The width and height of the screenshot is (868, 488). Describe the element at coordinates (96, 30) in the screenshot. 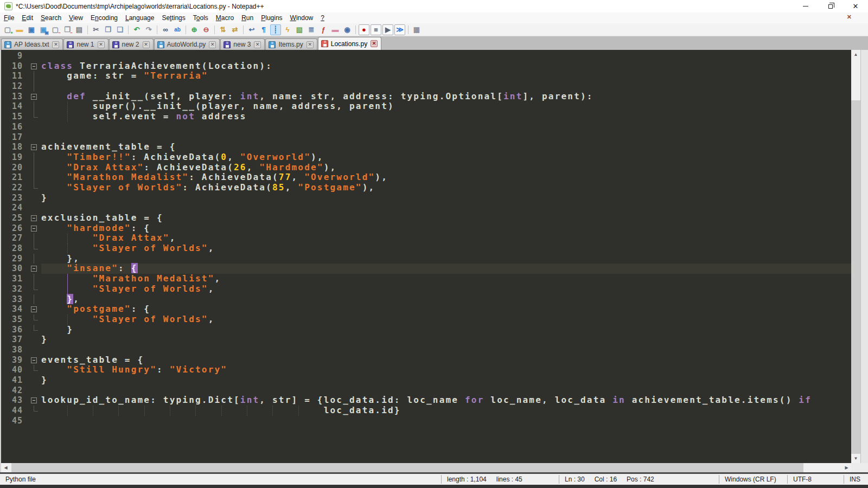

I see `cut-icon: ✂` at that location.